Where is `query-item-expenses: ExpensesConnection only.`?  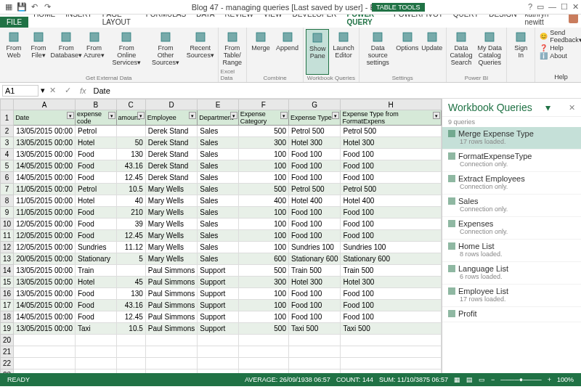 query-item-expenses: ExpensesConnection only. is located at coordinates (511, 228).